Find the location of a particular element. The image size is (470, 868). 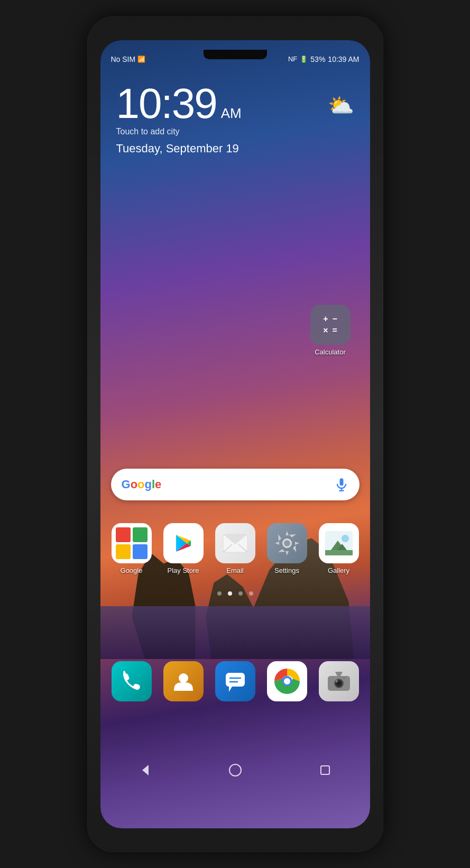

sim-icon: 📶 is located at coordinates (142, 59).